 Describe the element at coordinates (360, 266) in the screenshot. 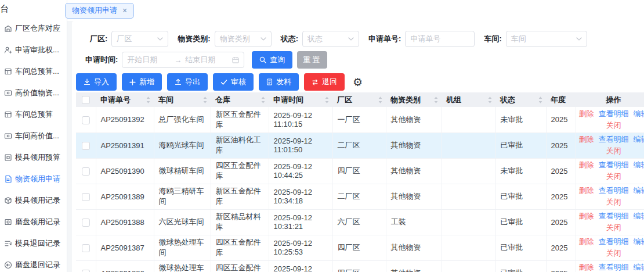

I see `table-row: AP25091386 微球热处理车间 四区五金配件库 2025-09-12 10…` at that location.